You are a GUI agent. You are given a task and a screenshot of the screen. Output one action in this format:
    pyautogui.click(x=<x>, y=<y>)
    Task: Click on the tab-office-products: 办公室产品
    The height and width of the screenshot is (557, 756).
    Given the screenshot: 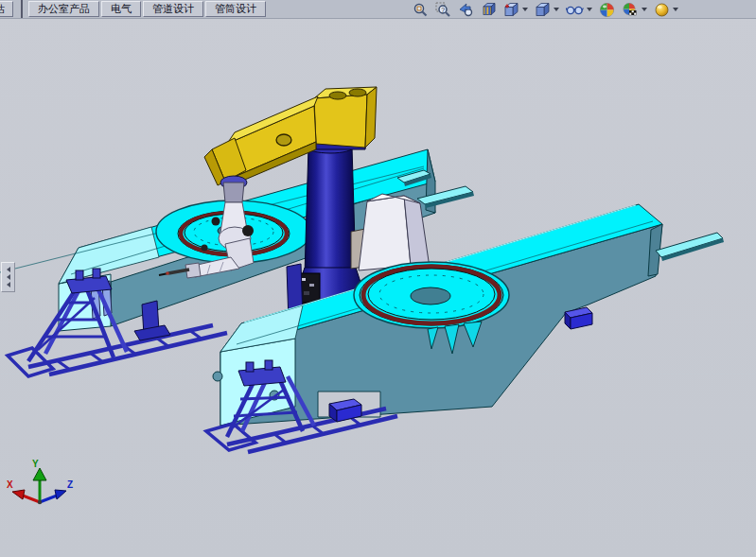 What is the action you would take?
    pyautogui.click(x=64, y=9)
    